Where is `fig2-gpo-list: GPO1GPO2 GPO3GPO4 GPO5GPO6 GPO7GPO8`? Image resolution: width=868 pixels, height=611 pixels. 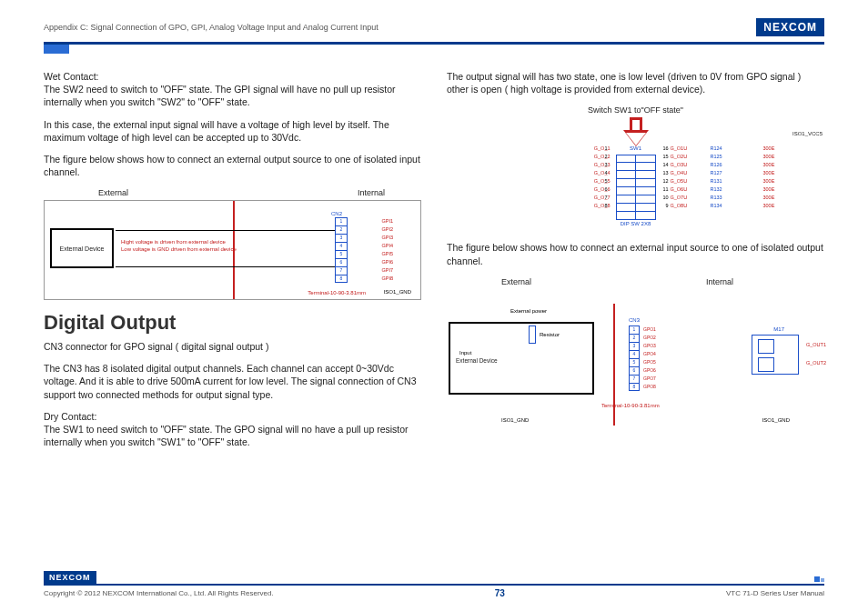 fig2-gpo-list: GPO1GPO2 GPO3GPO4 GPO5GPO6 GPO7GPO8 is located at coordinates (650, 358).